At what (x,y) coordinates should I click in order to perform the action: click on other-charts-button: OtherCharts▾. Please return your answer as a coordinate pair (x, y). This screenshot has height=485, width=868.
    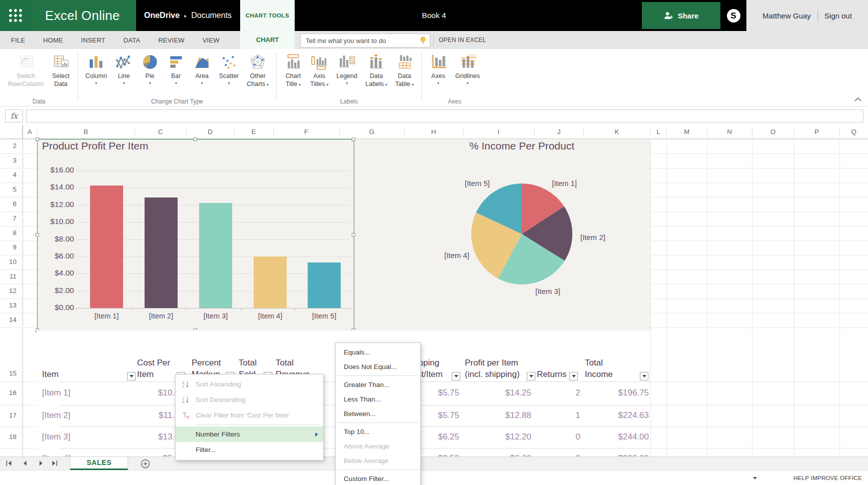
    Looking at the image, I should click on (258, 70).